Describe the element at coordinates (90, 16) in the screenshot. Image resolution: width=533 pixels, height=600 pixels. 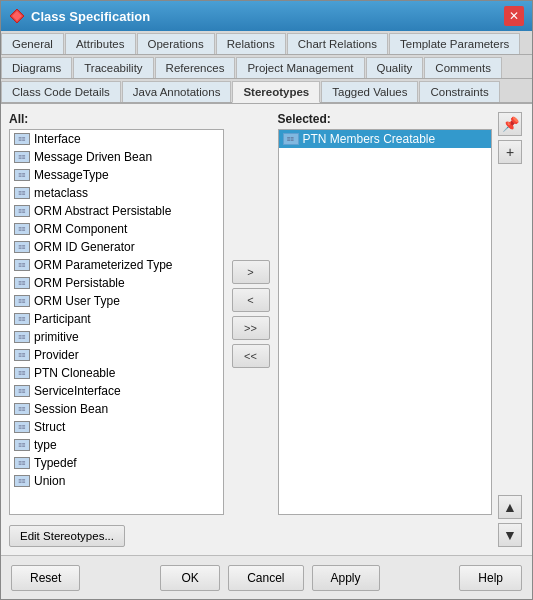
I see `window-title: Class Specification` at that location.